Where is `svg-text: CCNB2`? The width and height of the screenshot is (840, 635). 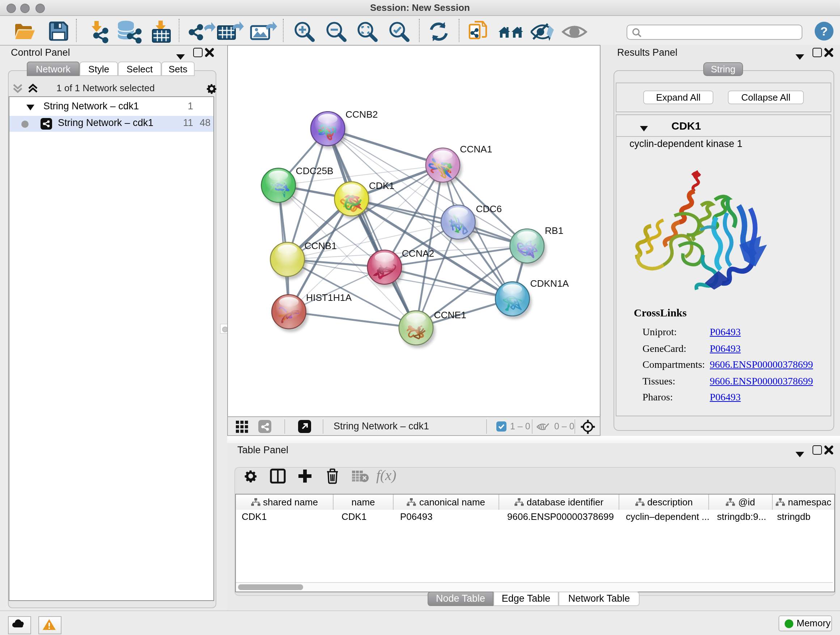 svg-text: CCNB2 is located at coordinates (362, 114).